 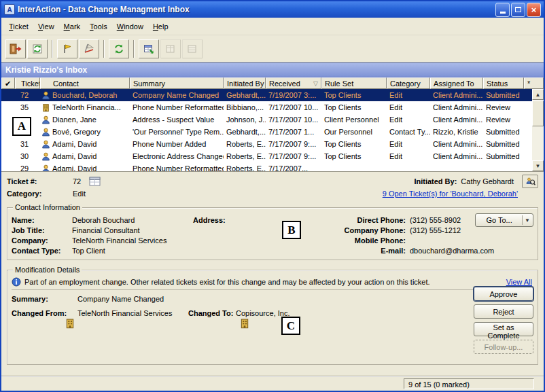 What do you see at coordinates (354, 83) in the screenshot?
I see `column-header-rule-set: Rule Set` at bounding box center [354, 83].